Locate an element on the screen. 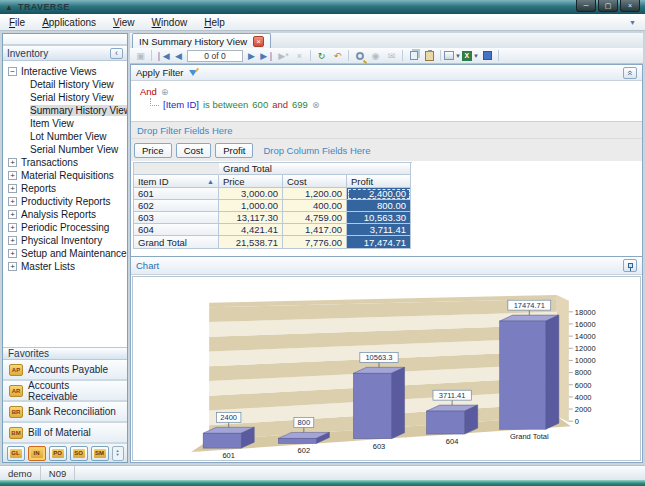  column-header-profit: Profit is located at coordinates (379, 182).